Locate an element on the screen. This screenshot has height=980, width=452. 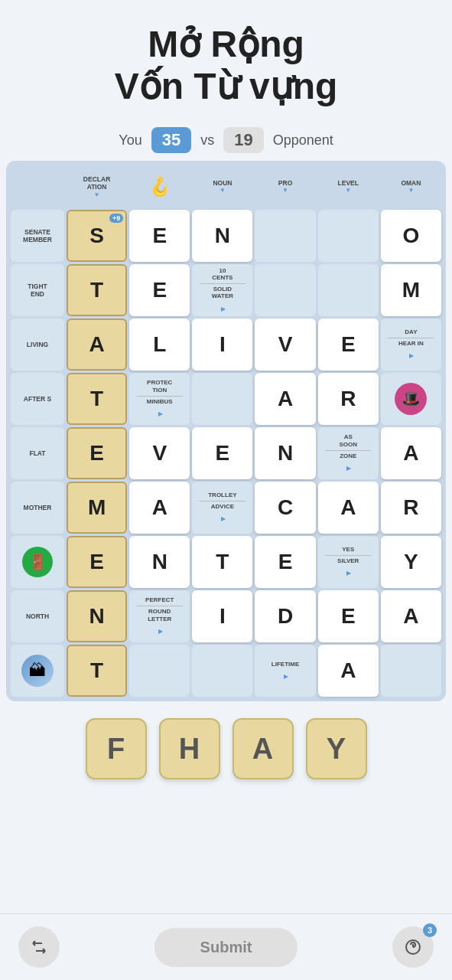
letter-a6: A is located at coordinates (411, 616).